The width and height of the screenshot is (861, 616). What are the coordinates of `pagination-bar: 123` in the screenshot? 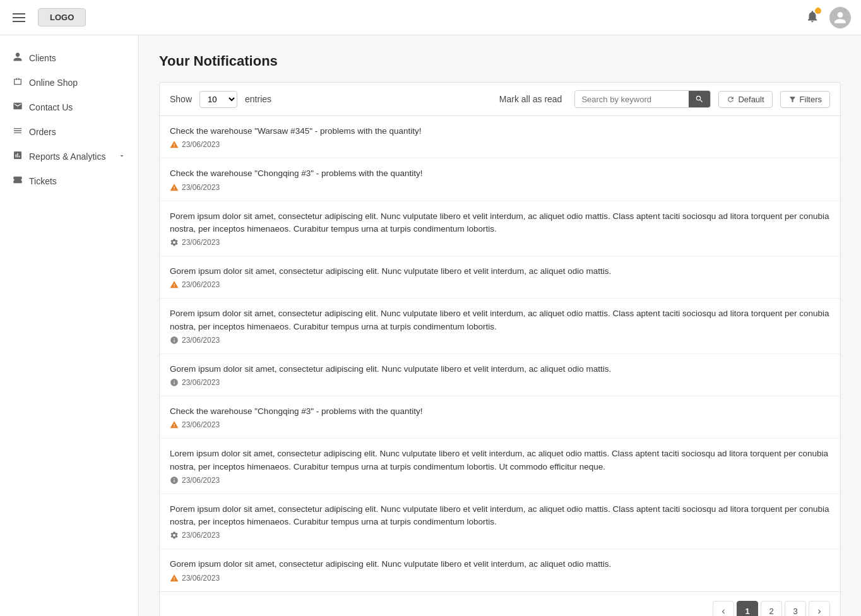 It's located at (500, 605).